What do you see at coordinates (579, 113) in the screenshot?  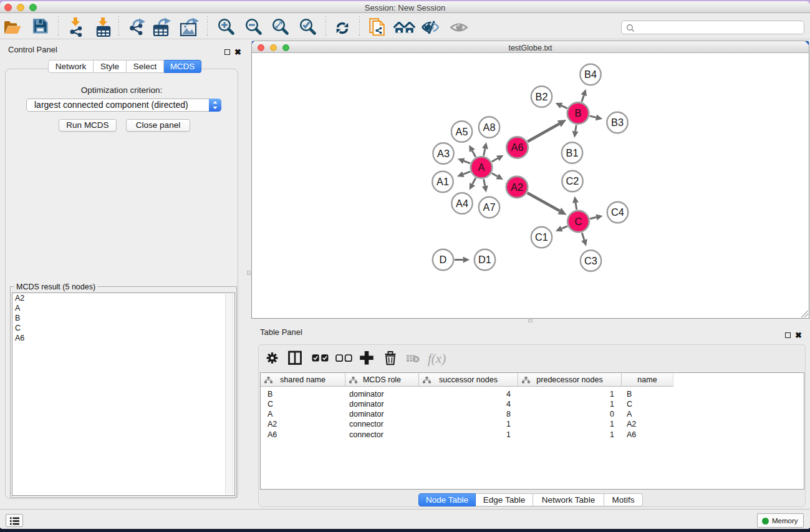 I see `svg-text: B` at bounding box center [579, 113].